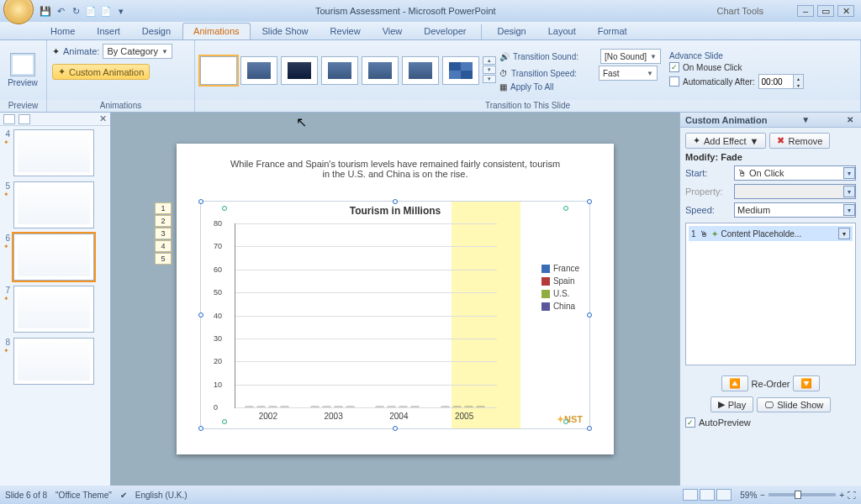 The image size is (861, 504). Describe the element at coordinates (732, 405) in the screenshot. I see `play-button: ▶ Play` at that location.